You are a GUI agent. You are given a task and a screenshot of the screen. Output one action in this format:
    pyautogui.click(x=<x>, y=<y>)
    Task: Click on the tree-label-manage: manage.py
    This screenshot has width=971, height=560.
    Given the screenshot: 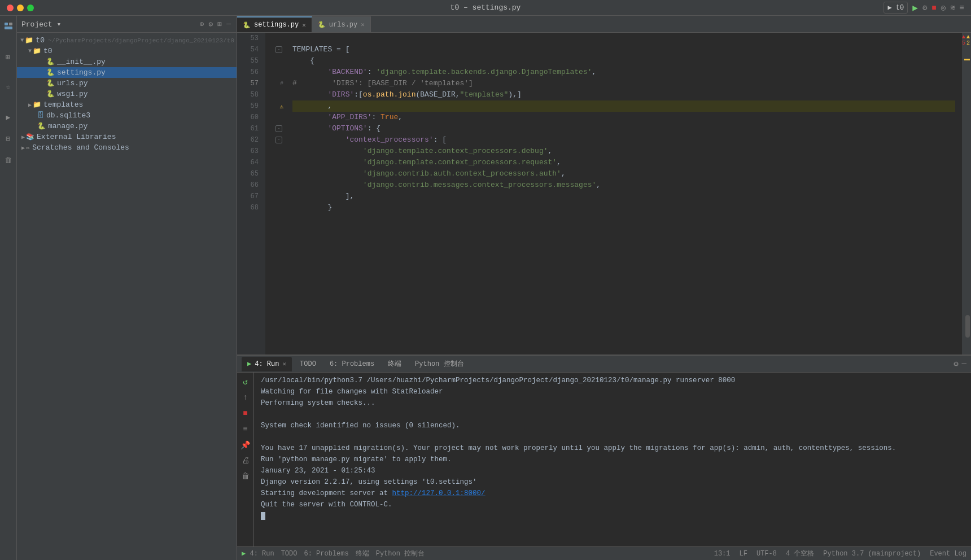 What is the action you would take?
    pyautogui.click(x=68, y=126)
    